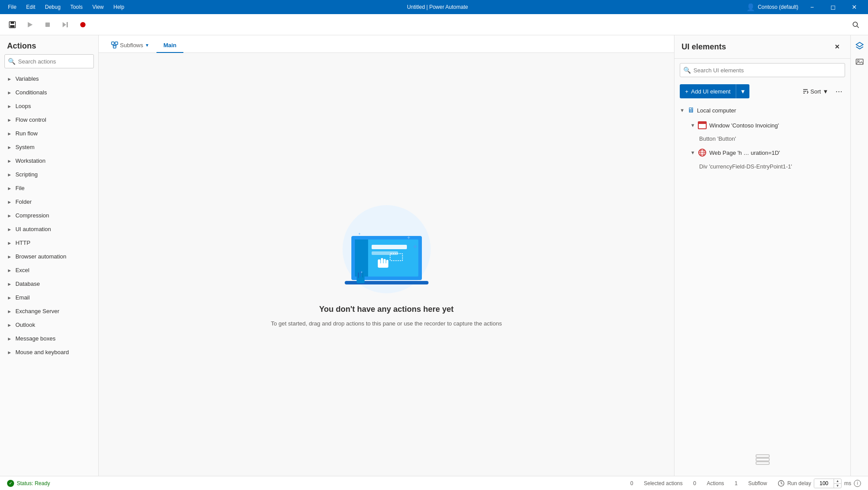  Describe the element at coordinates (837, 47) in the screenshot. I see `panel-header-controls: ✕` at that location.